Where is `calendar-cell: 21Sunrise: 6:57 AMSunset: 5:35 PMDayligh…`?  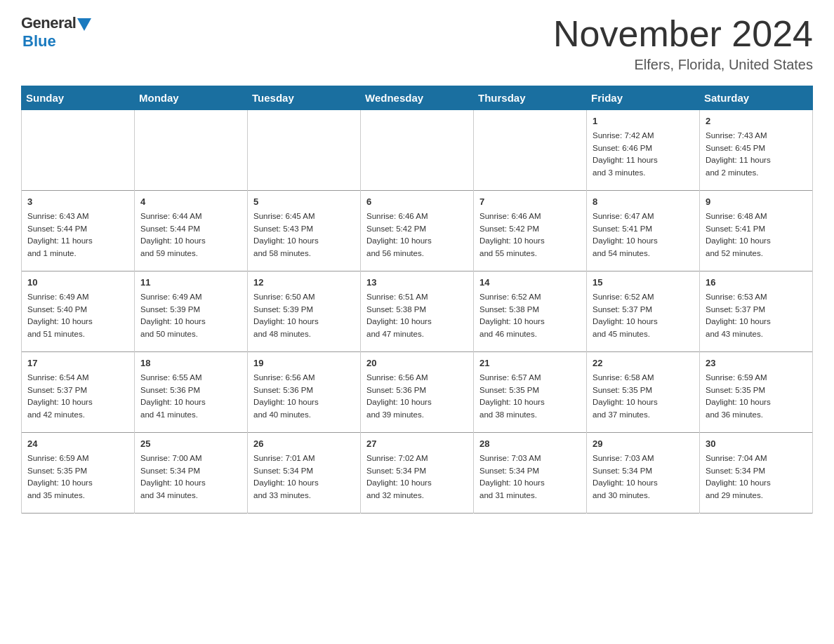
calendar-cell: 21Sunrise: 6:57 AMSunset: 5:35 PMDayligh… is located at coordinates (531, 393).